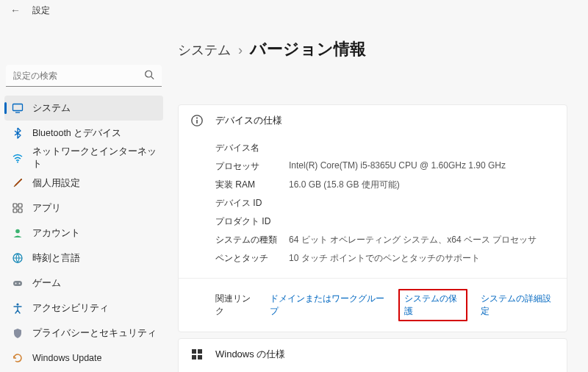  What do you see at coordinates (18, 233) in the screenshot?
I see `account-icon` at bounding box center [18, 233].